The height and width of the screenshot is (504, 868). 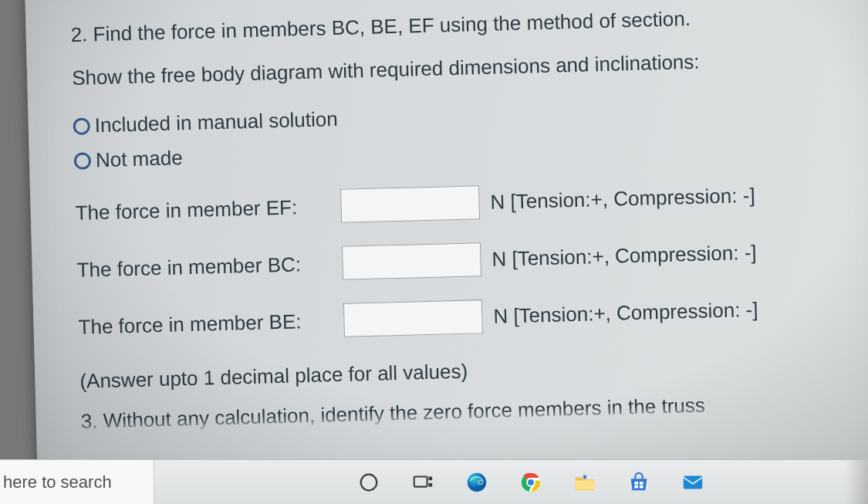 What do you see at coordinates (454, 25) in the screenshot?
I see `question-title: 2. Find the force in members BC, BE, EF …` at bounding box center [454, 25].